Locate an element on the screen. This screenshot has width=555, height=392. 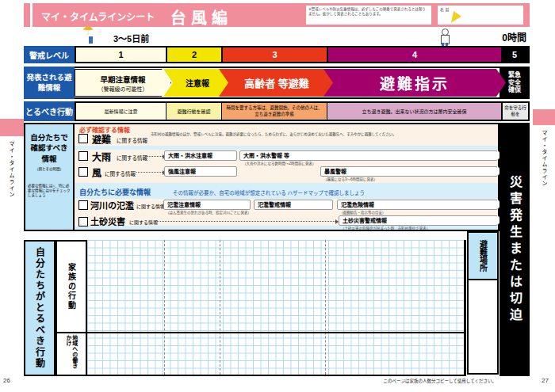
evac-info-suffix: に関する情報 is located at coordinates (132, 140).